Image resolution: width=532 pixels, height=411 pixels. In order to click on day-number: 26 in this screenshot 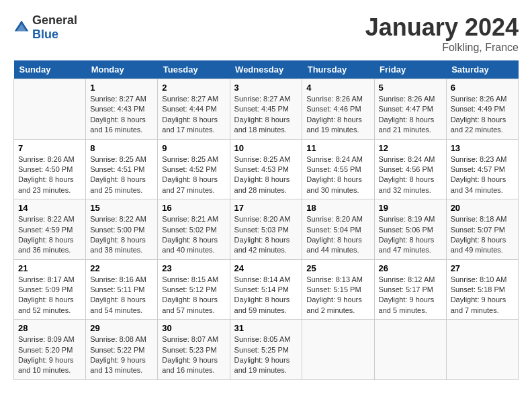, I will do `click(410, 269)`.